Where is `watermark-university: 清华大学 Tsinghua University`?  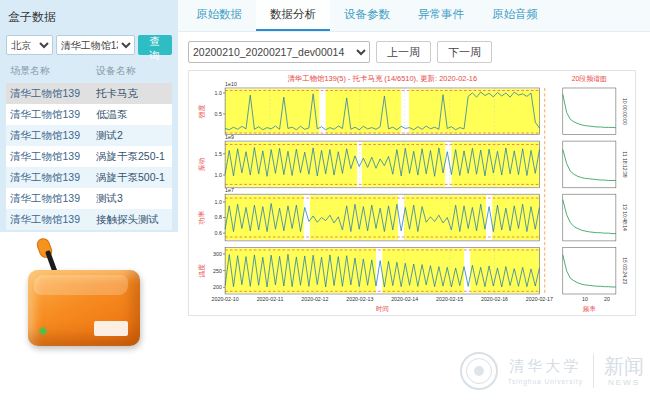
watermark-university: 清华大学 Tsinghua University is located at coordinates (546, 371).